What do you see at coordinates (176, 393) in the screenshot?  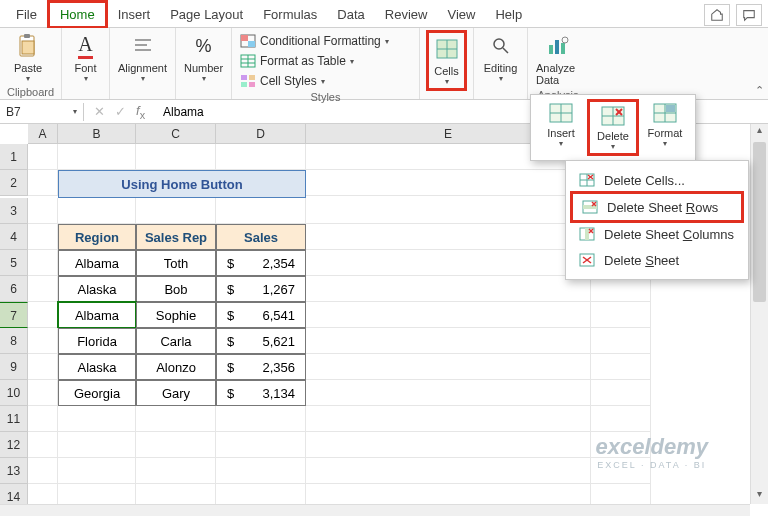 I see `cell-rep: Gary` at bounding box center [176, 393].